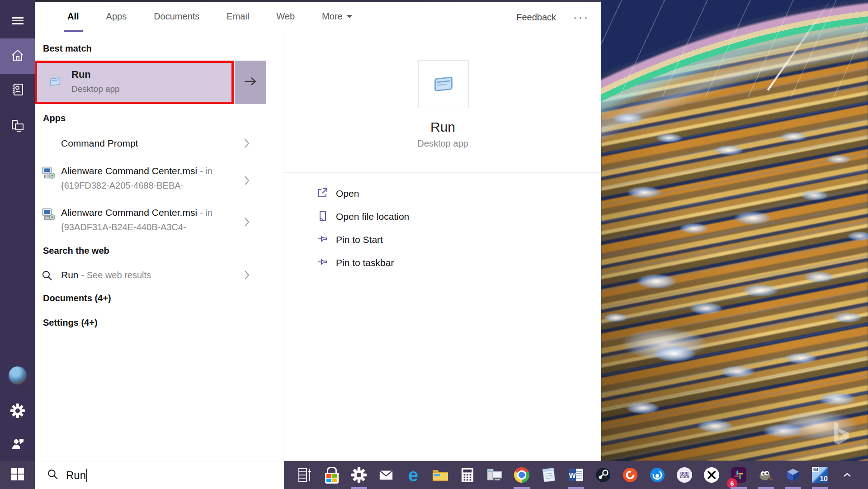  Describe the element at coordinates (17, 244) in the screenshot. I see `sidebar` at that location.